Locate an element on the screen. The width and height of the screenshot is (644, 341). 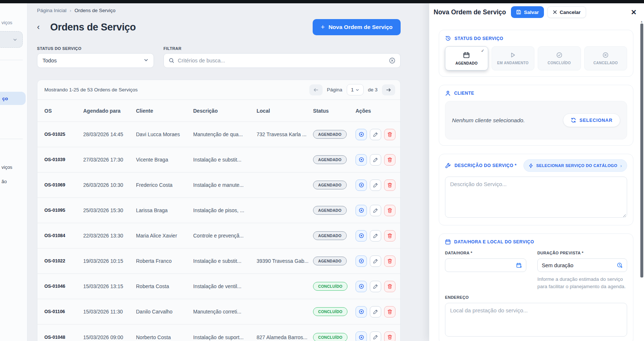
order-client: Frederico Costa is located at coordinates (165, 185).